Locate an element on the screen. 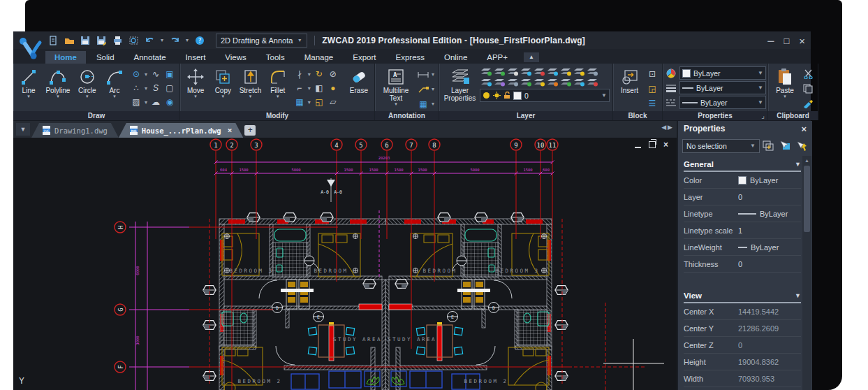 This screenshot has width=868, height=390. scrollbar-up-icon: ▲ is located at coordinates (807, 161).